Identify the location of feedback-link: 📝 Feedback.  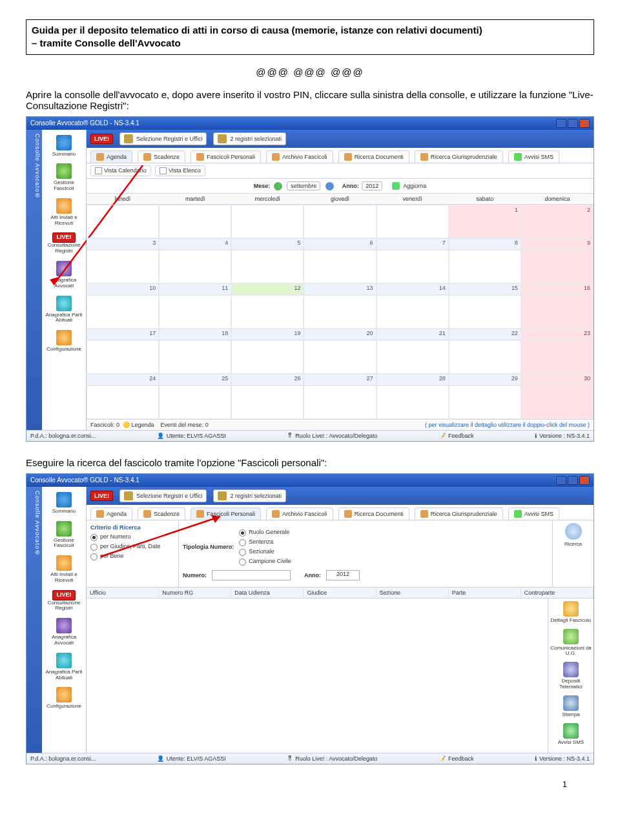
(456, 436).